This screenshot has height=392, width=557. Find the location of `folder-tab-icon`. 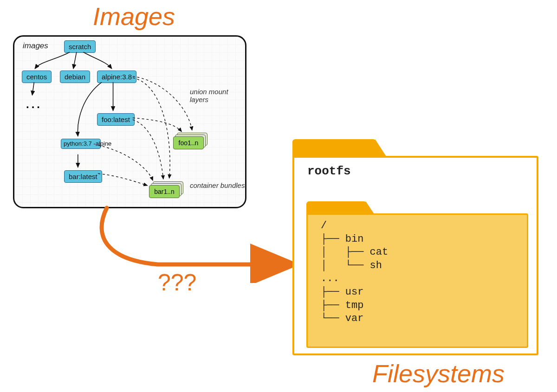

folder-tab-icon is located at coordinates (334, 148).